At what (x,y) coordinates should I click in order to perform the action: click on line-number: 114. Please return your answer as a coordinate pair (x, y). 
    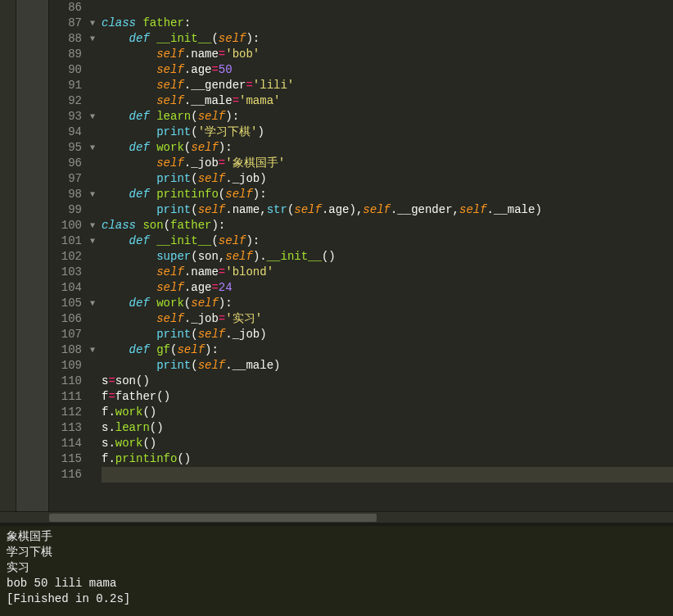
    Looking at the image, I should click on (65, 444).